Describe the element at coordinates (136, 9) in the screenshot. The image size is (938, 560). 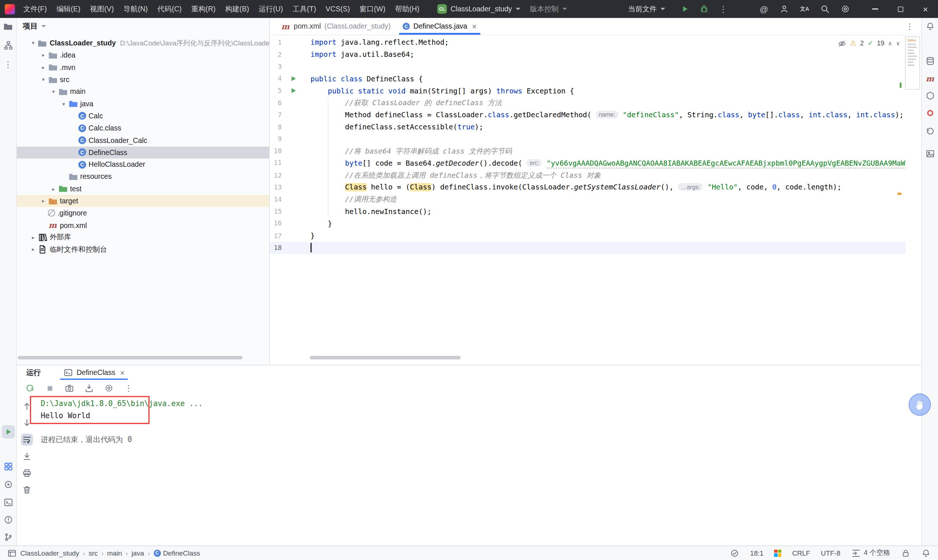
I see `menu-导航(N): 导航(N)` at that location.